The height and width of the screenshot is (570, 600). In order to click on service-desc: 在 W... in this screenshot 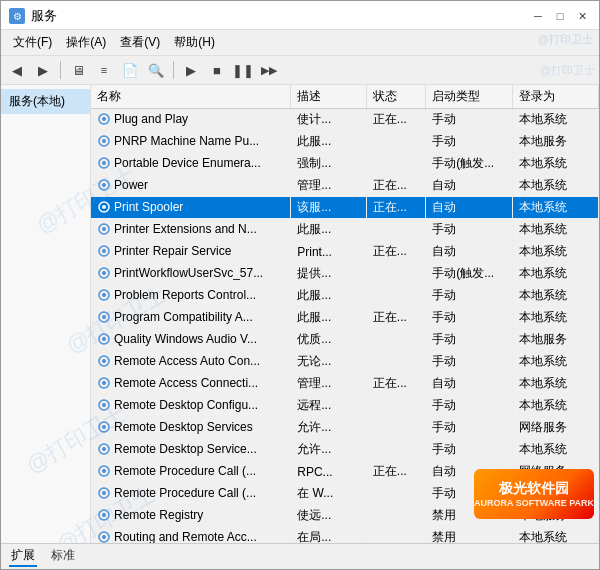, I will do `click(329, 494)`.